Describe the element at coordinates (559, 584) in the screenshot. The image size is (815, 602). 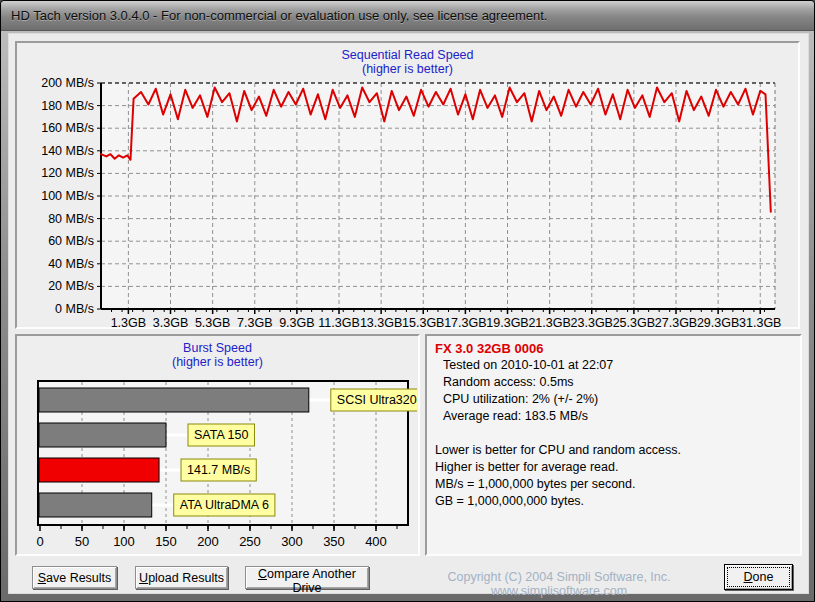
I see `copyright-text: Copyright (C) 2004 Simpli Software, Inc.…` at that location.